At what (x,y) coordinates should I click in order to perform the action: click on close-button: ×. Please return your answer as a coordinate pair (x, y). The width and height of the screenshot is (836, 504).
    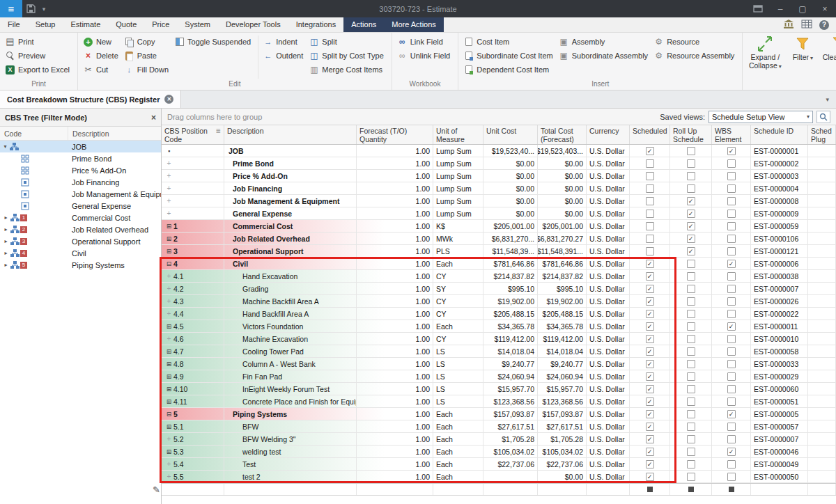
    Looking at the image, I should click on (825, 8).